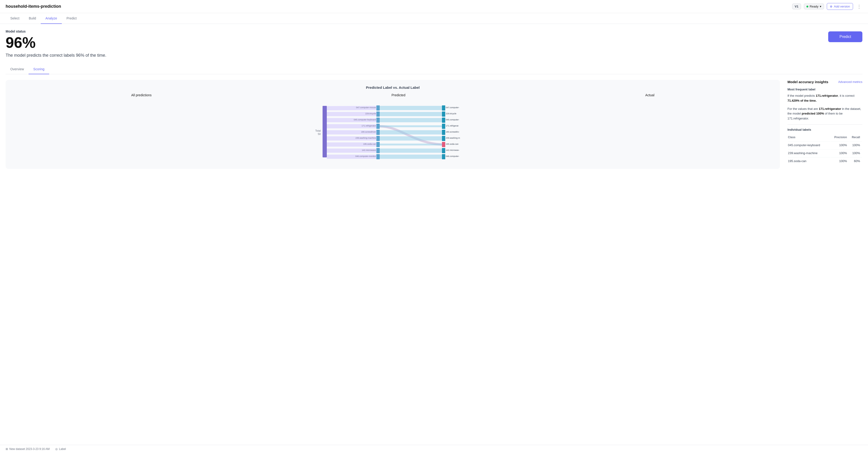  I want to click on col-header-recall: Recall, so click(856, 138).